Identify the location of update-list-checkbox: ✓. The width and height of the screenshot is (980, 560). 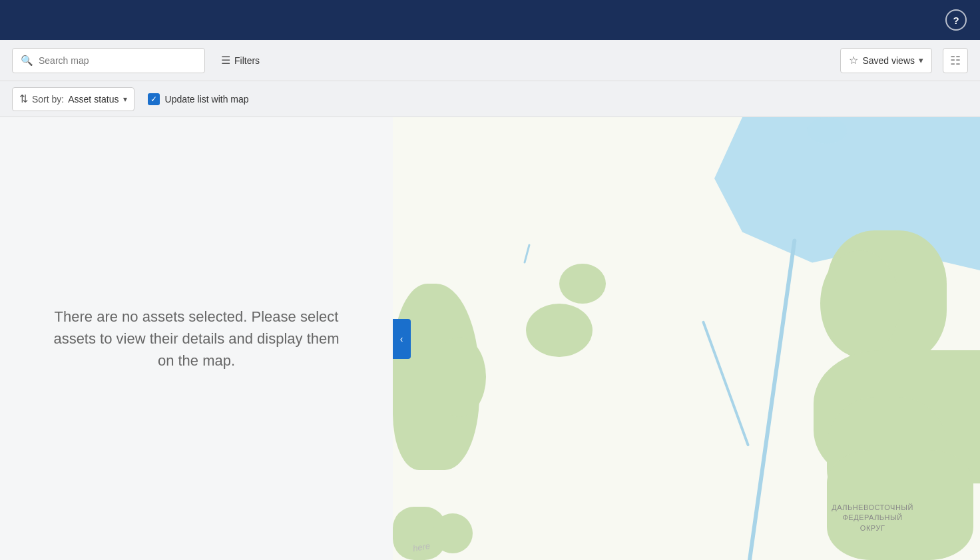
(154, 99).